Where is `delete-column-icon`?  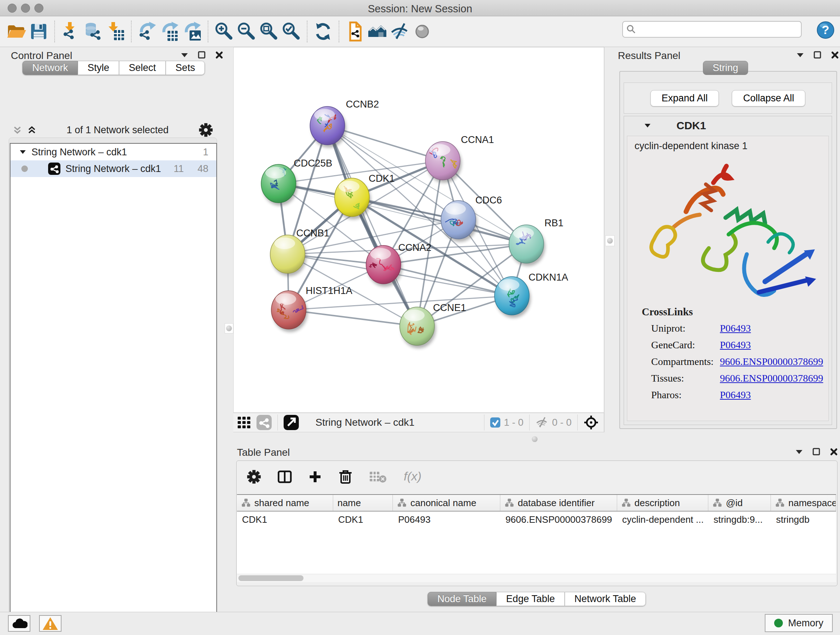
delete-column-icon is located at coordinates (346, 477).